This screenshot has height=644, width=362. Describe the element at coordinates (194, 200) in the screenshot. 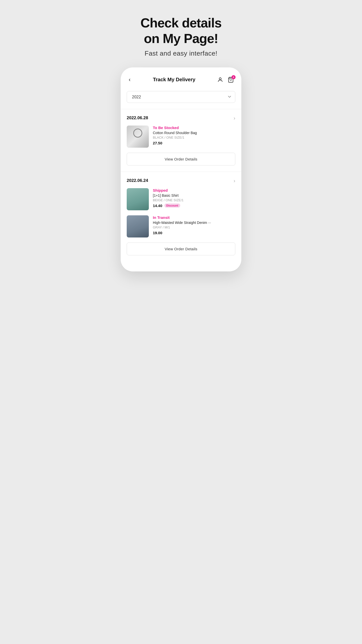

I see `item-variant-2-1: BEIGE / ONE SIZE/1` at that location.